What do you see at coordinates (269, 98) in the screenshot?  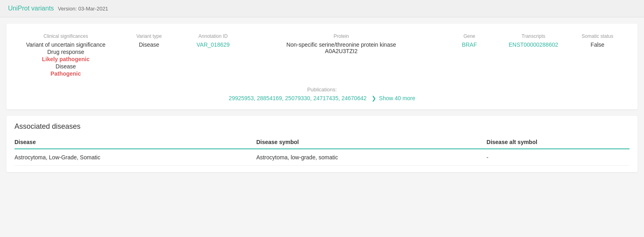 I see `pub-link-2: 28854169` at bounding box center [269, 98].